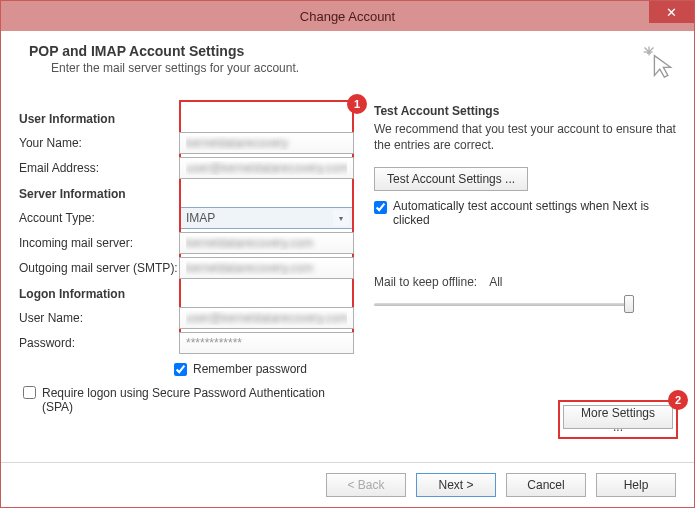 The width and height of the screenshot is (697, 510). What do you see at coordinates (266, 268) in the screenshot?
I see `outgoing-server-input` at bounding box center [266, 268].